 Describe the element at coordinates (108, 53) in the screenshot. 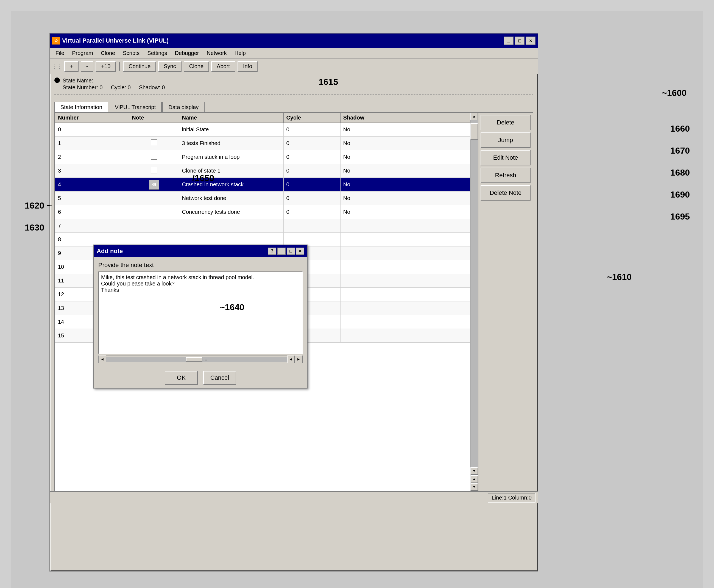

I see `menu-clone: Clone` at that location.